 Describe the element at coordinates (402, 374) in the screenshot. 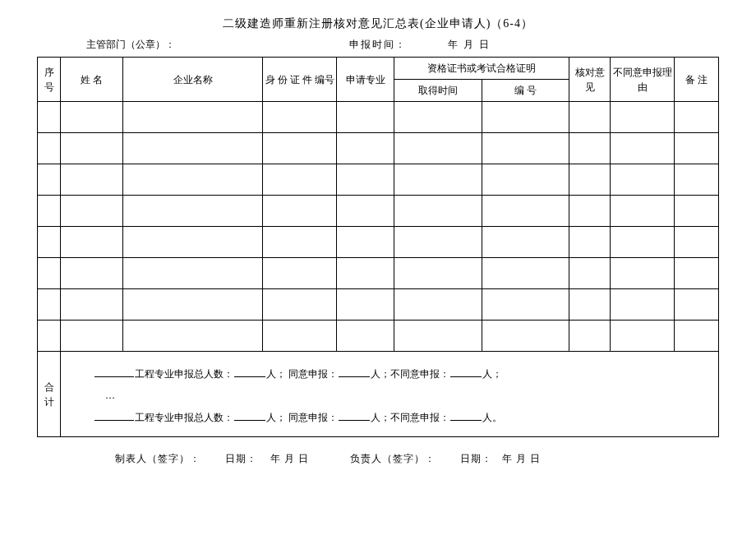

I see `summary-line-1: 工程专业申报总人数：人； 同意申报：人；不同意申报：人；` at that location.